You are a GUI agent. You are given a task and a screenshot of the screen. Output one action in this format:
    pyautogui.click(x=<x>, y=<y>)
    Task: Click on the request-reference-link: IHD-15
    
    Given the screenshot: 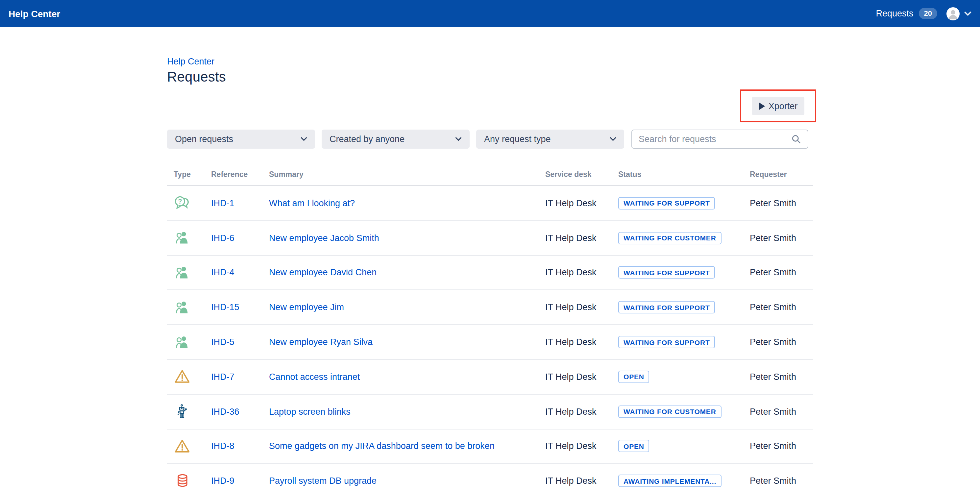 What is the action you would take?
    pyautogui.click(x=225, y=307)
    